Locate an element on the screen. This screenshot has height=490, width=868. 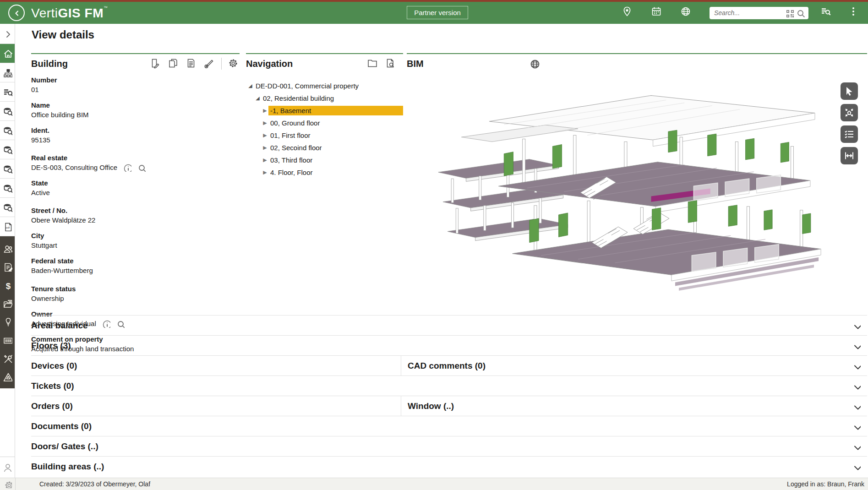
created-info: Created: 3/29/2023 of Obermeyer, Olaf is located at coordinates (95, 484).